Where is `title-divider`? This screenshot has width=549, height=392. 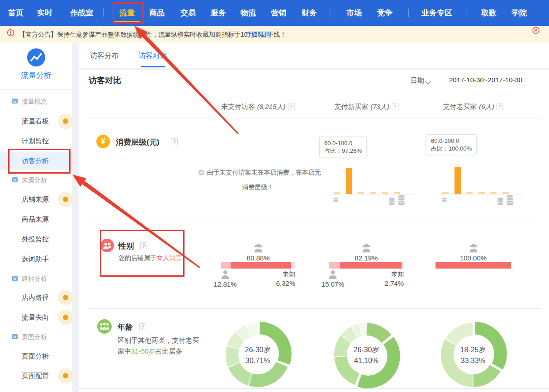
title-divider is located at coordinates (314, 91).